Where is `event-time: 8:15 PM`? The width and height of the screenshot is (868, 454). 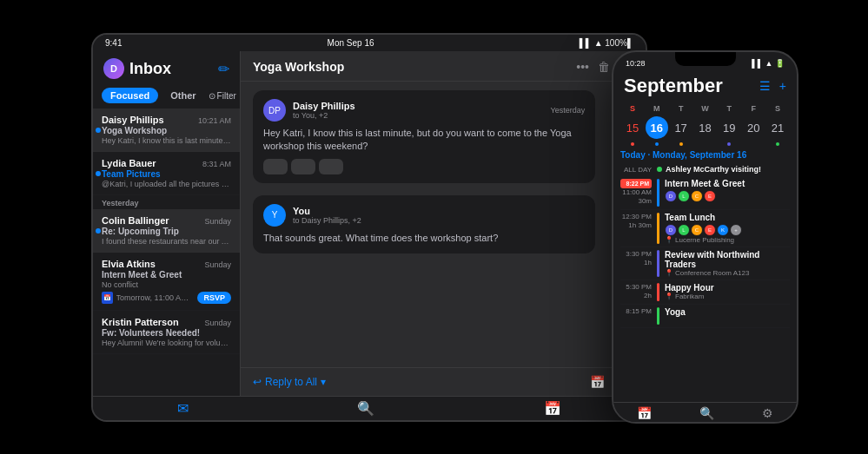 event-time: 8:15 PM is located at coordinates (636, 312).